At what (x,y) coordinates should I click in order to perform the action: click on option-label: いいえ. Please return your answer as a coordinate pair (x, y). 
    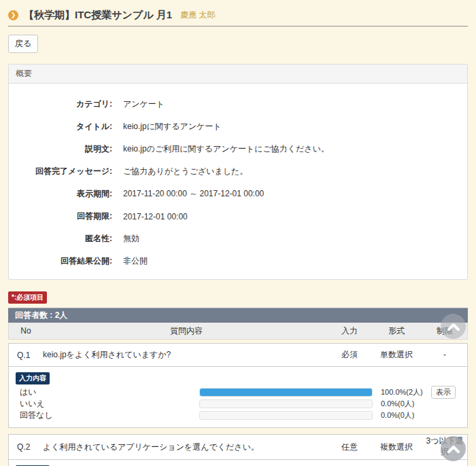
    Looking at the image, I should click on (105, 404).